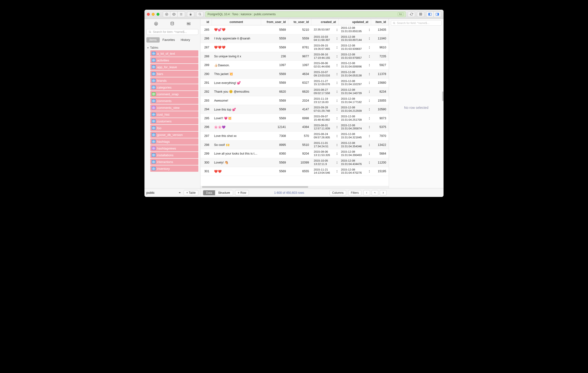 The width and height of the screenshot is (588, 373). What do you see at coordinates (274, 22) in the screenshot?
I see `column-header-from_user_id: from_user_id` at bounding box center [274, 22].